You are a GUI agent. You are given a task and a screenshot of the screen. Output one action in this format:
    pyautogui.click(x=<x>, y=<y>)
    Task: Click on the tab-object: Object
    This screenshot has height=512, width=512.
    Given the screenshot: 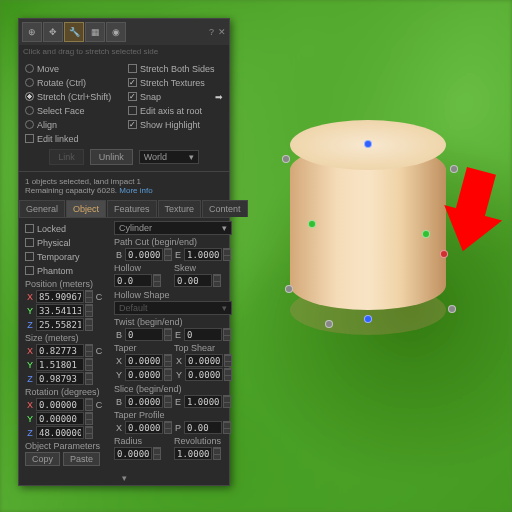 What is the action you would take?
    pyautogui.click(x=86, y=208)
    